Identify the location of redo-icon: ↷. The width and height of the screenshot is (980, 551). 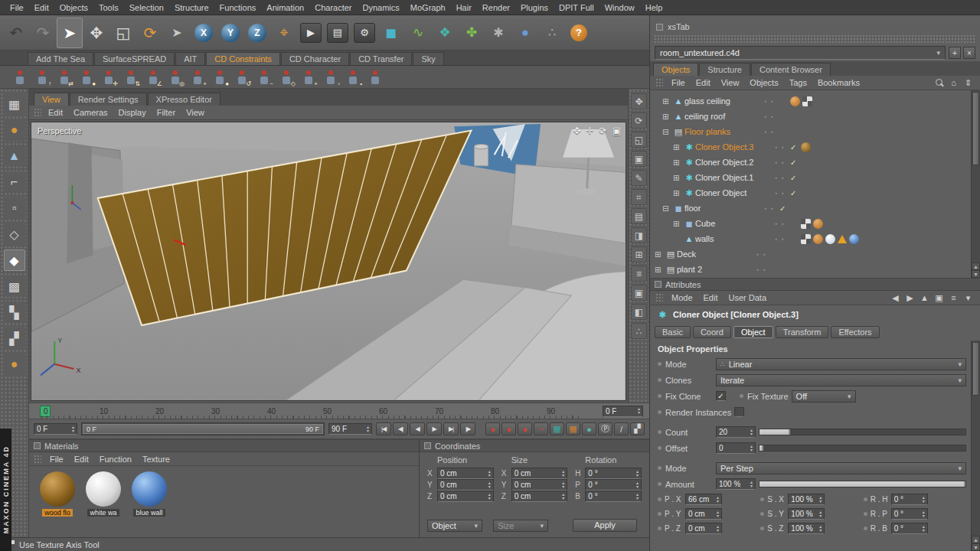
(43, 33).